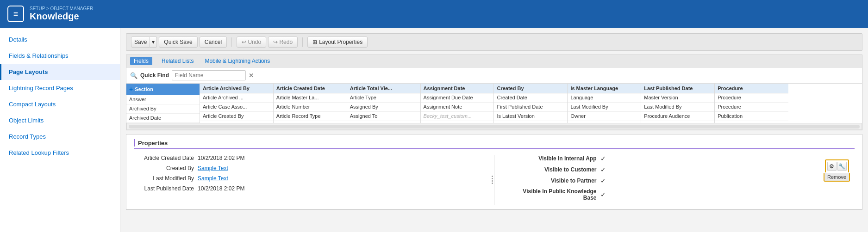 Image resolution: width=868 pixels, height=232 pixels. I want to click on fields-panel-header: Fields Related Lists Mobile & Lightning …, so click(494, 61).